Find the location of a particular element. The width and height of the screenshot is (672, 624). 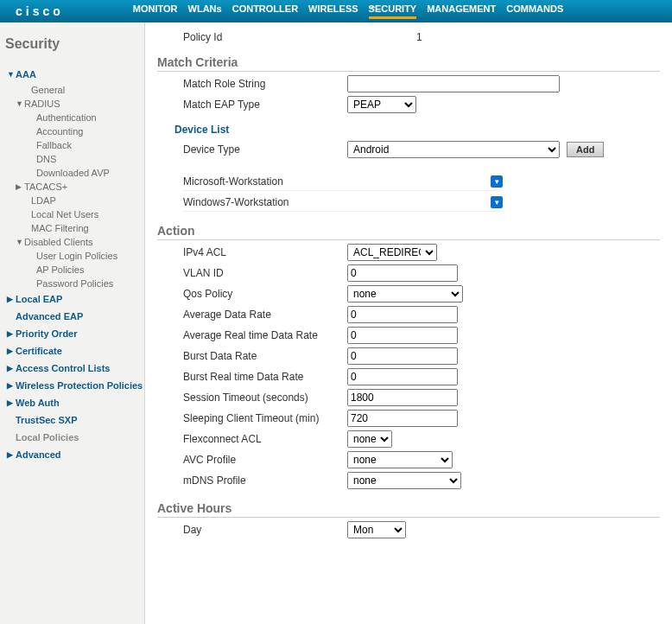

nav-wlans: WLANs is located at coordinates (206, 11).